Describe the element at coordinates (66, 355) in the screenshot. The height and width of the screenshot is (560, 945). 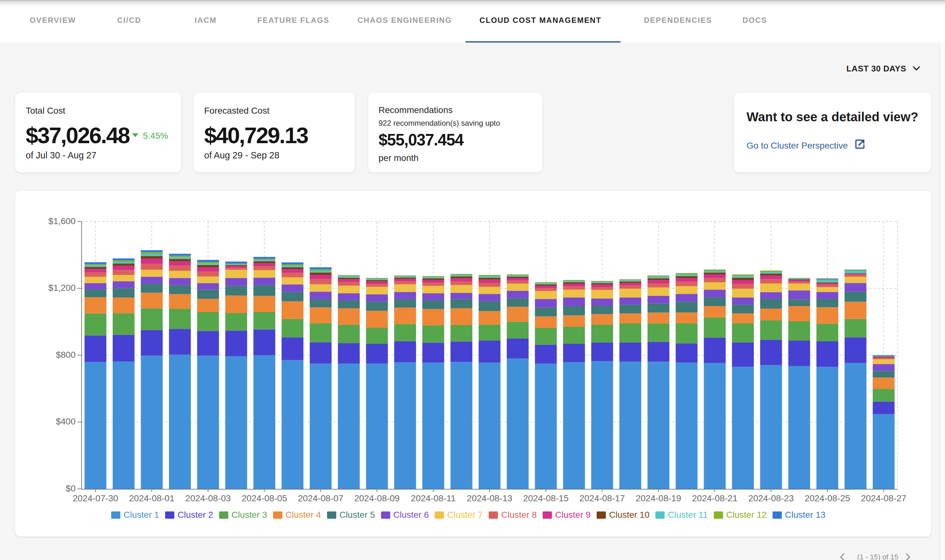
I see `svg-text: $800` at that location.